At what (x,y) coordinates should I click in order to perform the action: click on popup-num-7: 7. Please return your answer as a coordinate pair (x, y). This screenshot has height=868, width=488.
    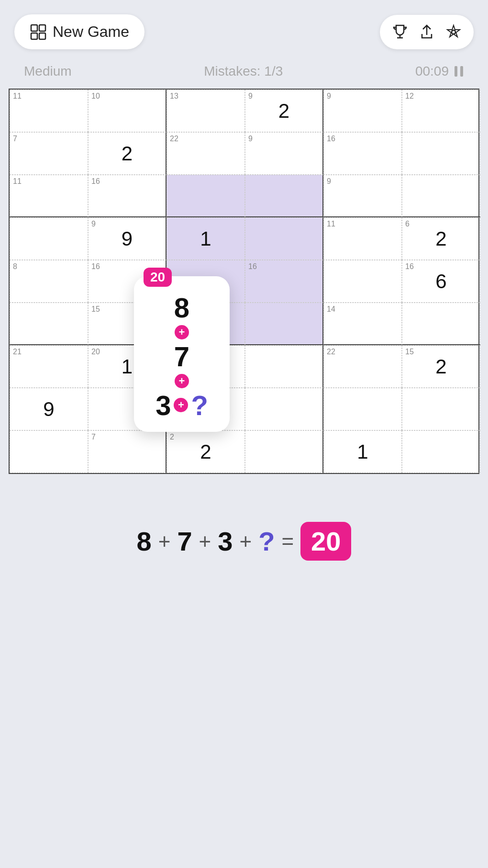
    Looking at the image, I should click on (182, 357).